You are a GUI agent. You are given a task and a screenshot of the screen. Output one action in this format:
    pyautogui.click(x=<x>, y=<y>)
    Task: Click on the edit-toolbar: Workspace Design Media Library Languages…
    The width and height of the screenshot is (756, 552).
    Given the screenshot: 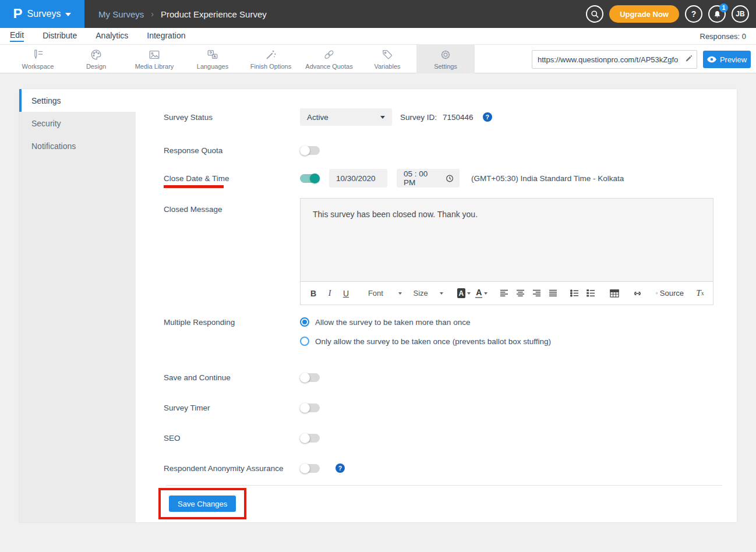 What is the action you would take?
    pyautogui.click(x=378, y=59)
    